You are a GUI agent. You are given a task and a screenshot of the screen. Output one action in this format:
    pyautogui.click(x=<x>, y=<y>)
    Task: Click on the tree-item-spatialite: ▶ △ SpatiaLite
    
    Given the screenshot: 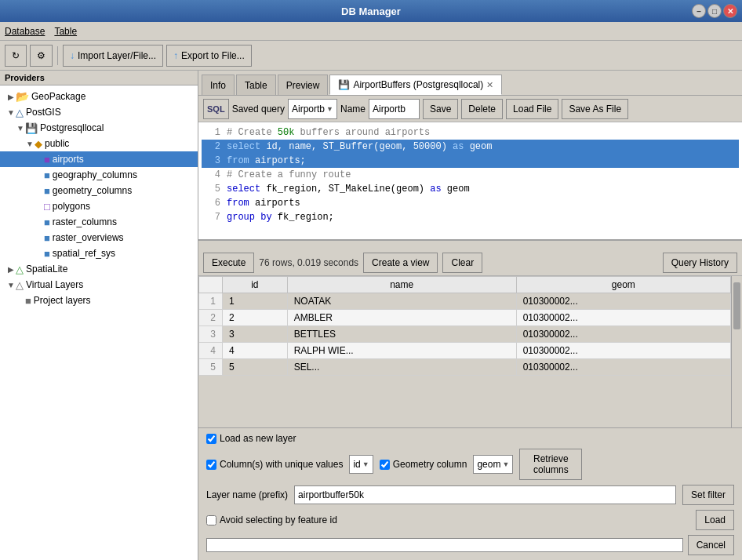 What is the action you would take?
    pyautogui.click(x=99, y=269)
    